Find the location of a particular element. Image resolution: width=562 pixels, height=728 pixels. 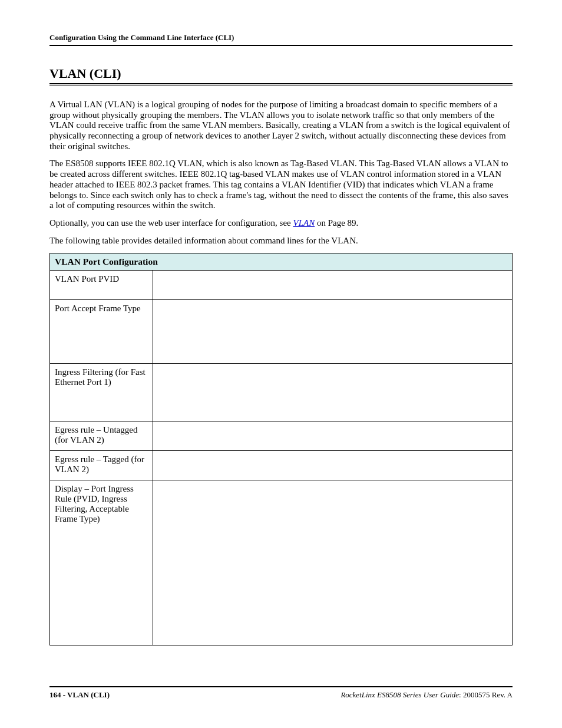

row-label-pvid: VLAN Port PVID is located at coordinates (101, 285).